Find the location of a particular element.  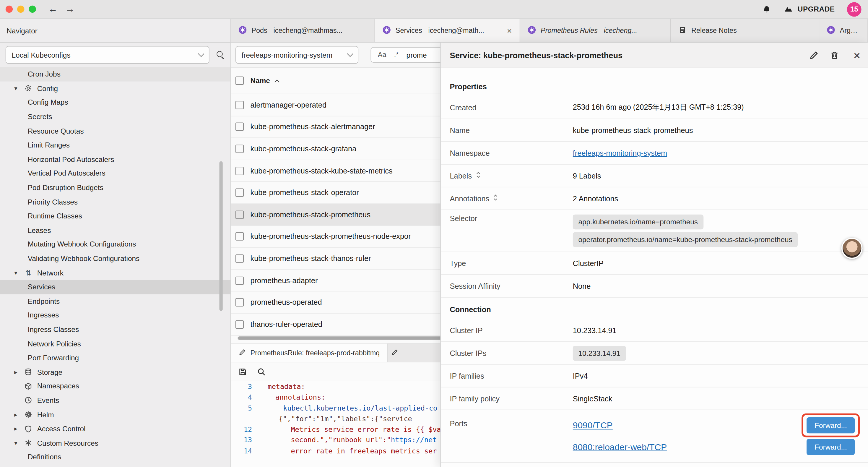

port-link: 9090/TCP is located at coordinates (593, 425).